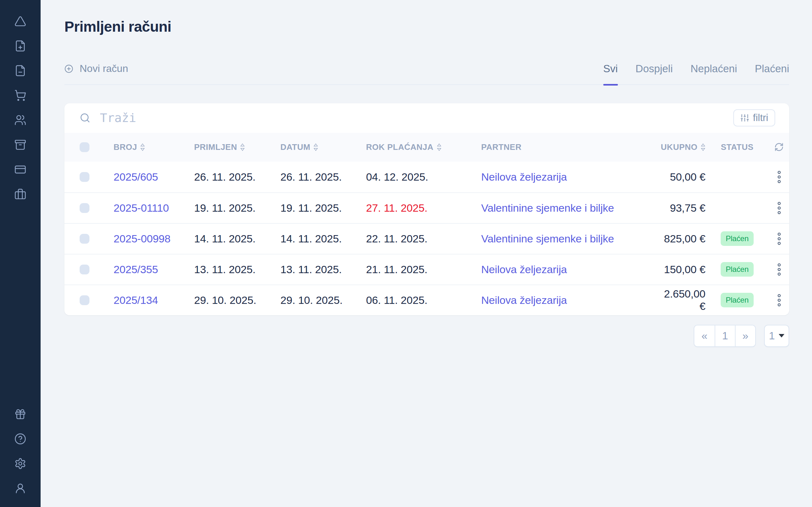 This screenshot has width=812, height=507. Describe the element at coordinates (20, 463) in the screenshot. I see `sidebar-item-settings` at that location.